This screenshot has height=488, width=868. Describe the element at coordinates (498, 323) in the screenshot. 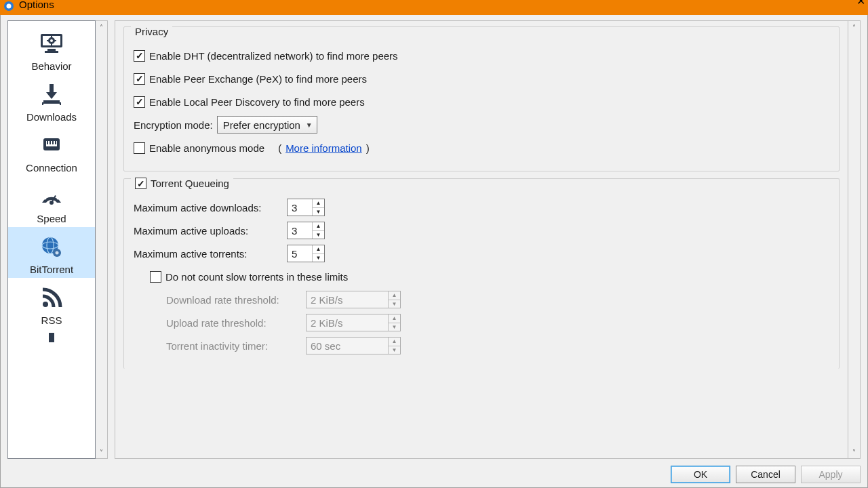

I see `ul-rate-row: Upload rate threshold: 2 KiB/s ▲▼` at that location.